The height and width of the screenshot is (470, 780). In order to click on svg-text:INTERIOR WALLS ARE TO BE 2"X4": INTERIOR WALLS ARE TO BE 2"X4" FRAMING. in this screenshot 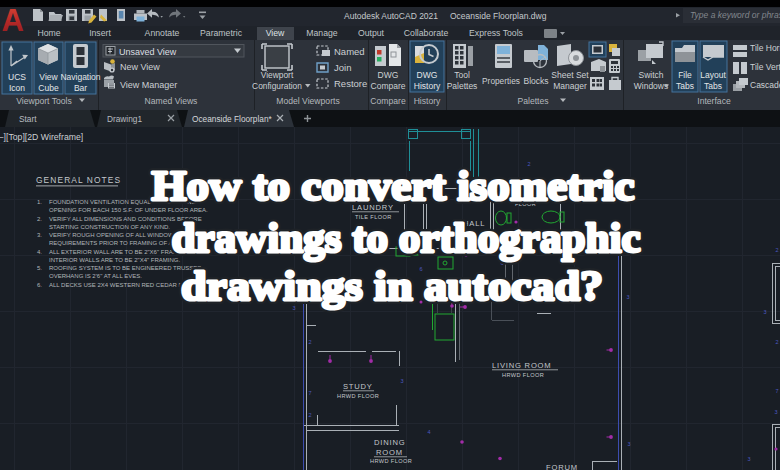, I will do `click(115, 260)`.